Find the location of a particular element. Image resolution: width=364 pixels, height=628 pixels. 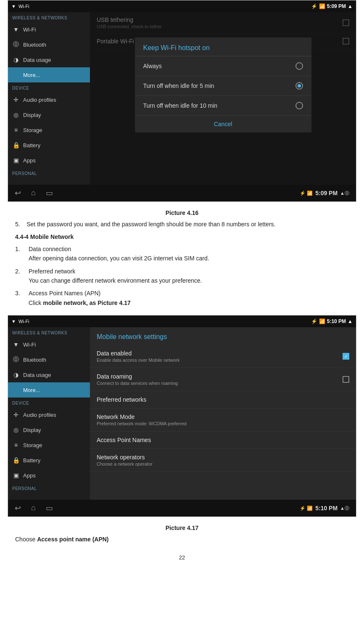

wifi-sidebar-icon: ▼ is located at coordinates (16, 29).